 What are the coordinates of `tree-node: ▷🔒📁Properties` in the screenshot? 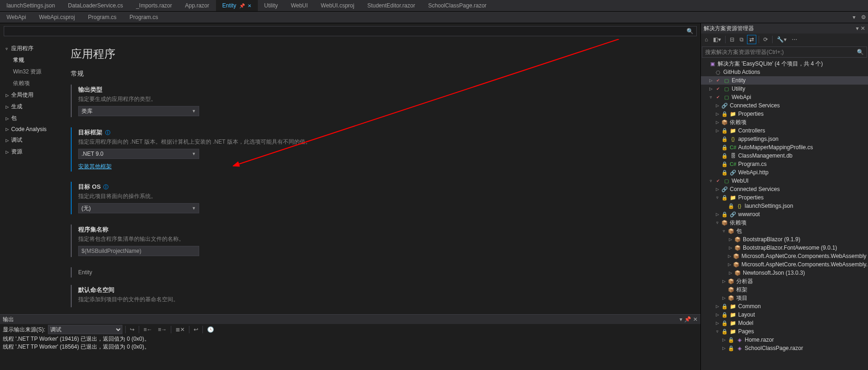 It's located at (785, 114).